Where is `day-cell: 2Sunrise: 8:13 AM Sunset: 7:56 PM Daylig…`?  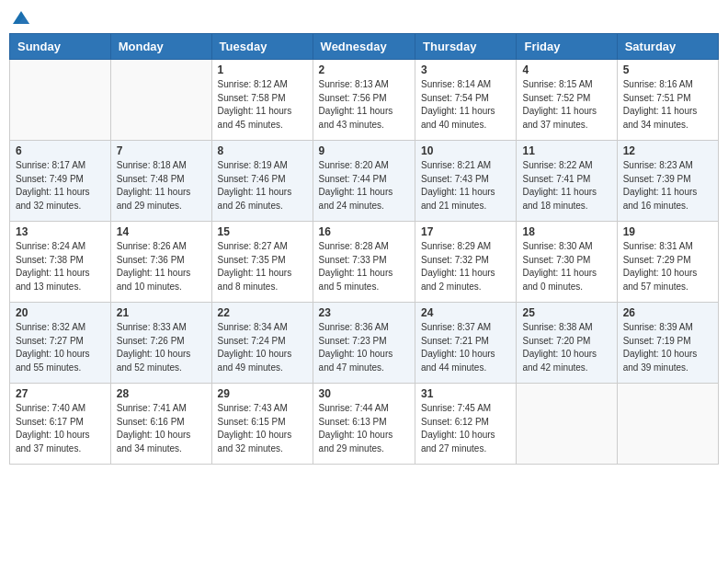 day-cell: 2Sunrise: 8:13 AM Sunset: 7:56 PM Daylig… is located at coordinates (364, 100).